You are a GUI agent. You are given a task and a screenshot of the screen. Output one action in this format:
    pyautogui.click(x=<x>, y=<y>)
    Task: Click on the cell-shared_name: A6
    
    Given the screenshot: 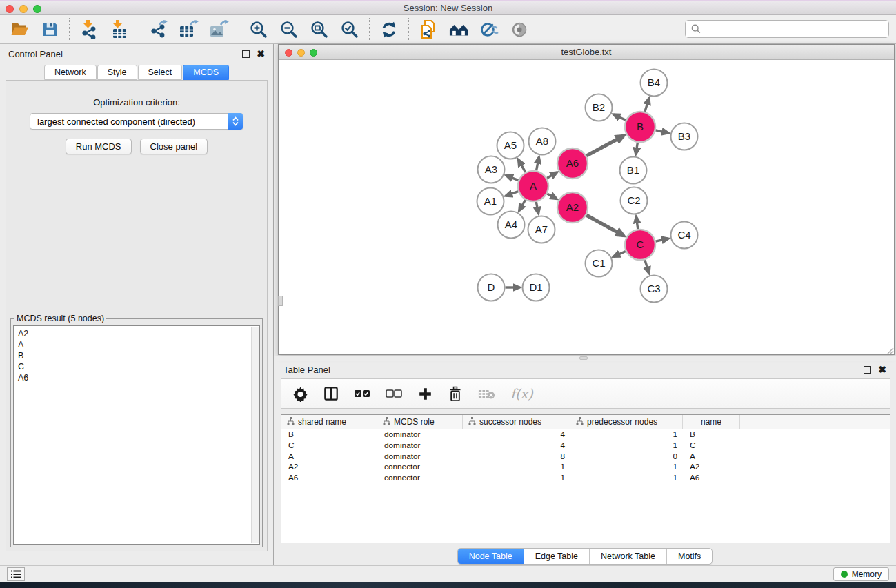 What is the action you would take?
    pyautogui.click(x=330, y=478)
    